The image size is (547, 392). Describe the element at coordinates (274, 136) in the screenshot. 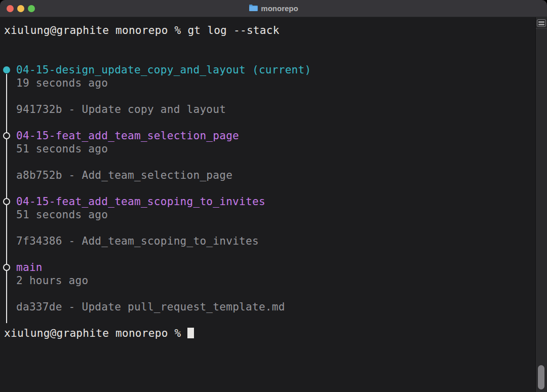

I see `branch-line: 04-15-feat_add_team_selection_page` at that location.